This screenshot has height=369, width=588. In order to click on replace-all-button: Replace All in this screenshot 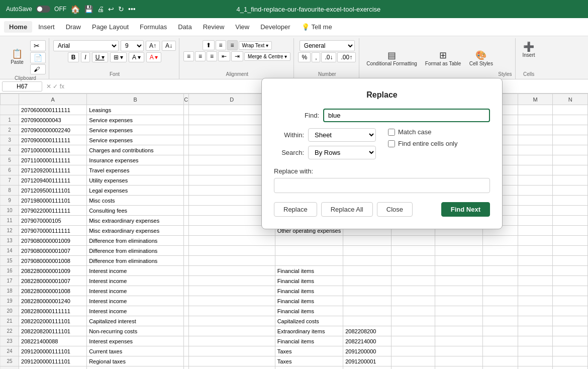, I will do `click(347, 209)`.